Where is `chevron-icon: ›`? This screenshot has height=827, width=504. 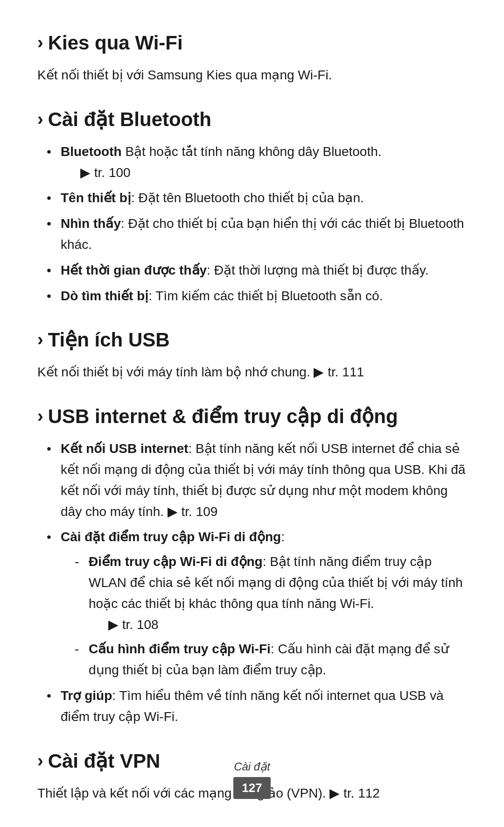 chevron-icon: › is located at coordinates (40, 43).